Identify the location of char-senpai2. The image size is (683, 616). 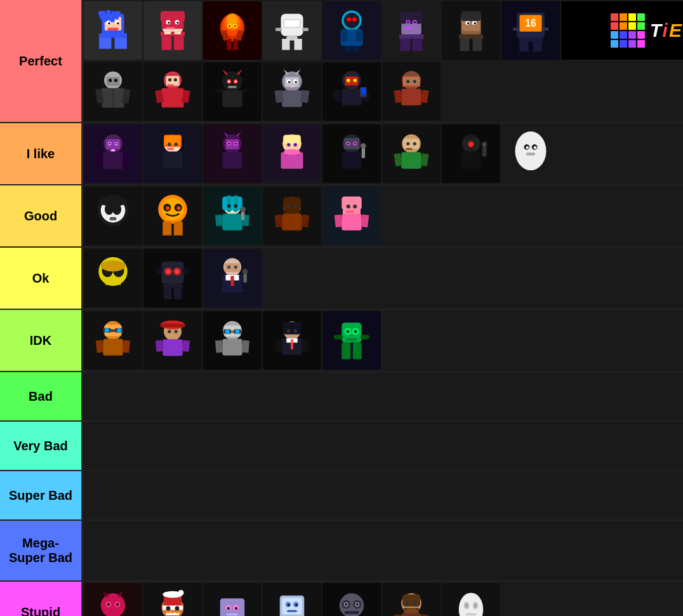
(292, 340).